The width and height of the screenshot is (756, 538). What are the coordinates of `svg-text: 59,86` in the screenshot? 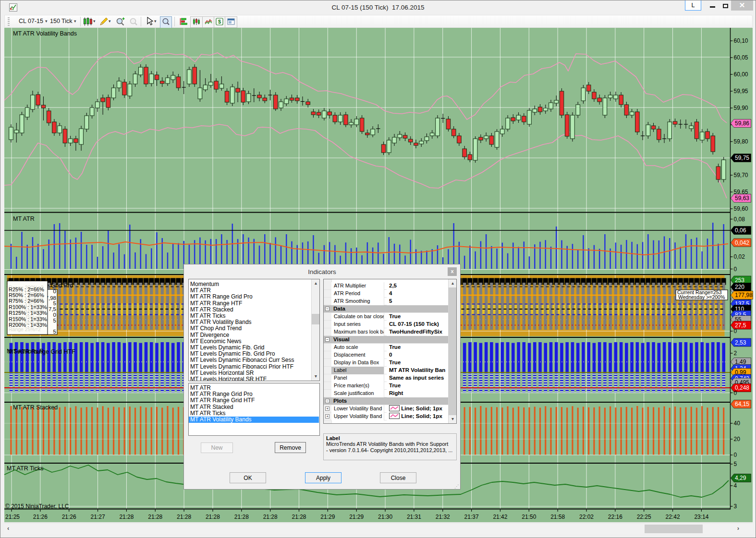 It's located at (742, 123).